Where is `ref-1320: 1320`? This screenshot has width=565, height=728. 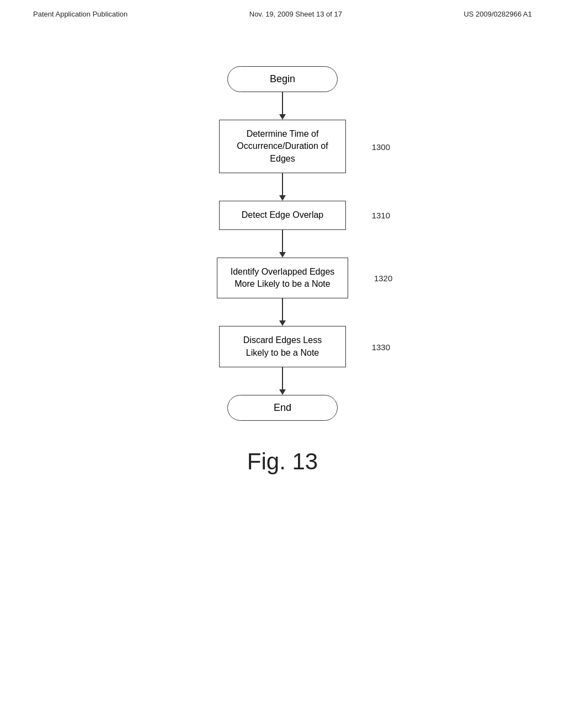
ref-1320: 1320 is located at coordinates (383, 278).